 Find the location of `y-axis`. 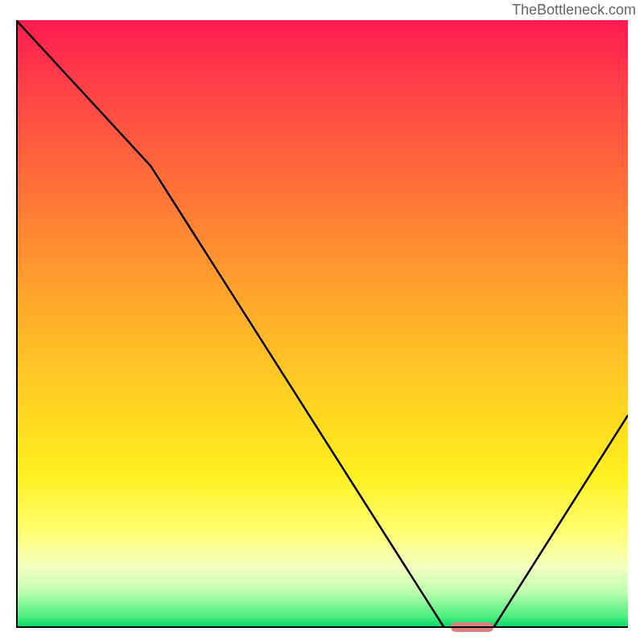

y-axis is located at coordinates (17, 324).